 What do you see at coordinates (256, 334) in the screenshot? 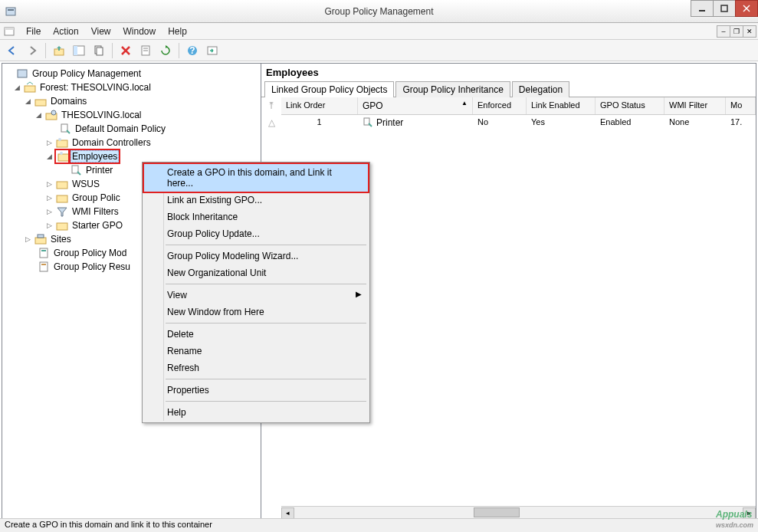
I see `ctx-delete: Delete` at bounding box center [256, 334].